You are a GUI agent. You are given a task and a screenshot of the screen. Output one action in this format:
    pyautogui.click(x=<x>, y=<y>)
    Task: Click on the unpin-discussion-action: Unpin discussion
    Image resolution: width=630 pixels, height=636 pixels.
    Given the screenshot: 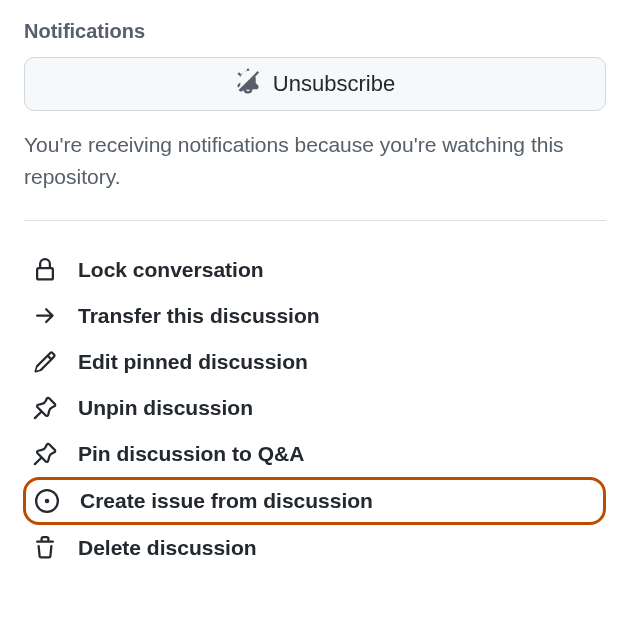 What is the action you would take?
    pyautogui.click(x=315, y=408)
    